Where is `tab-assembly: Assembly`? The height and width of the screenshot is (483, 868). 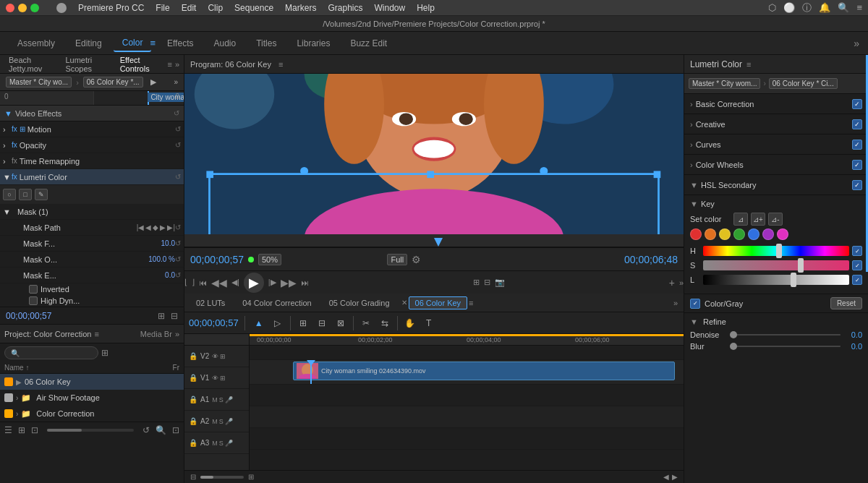 tab-assembly: Assembly is located at coordinates (36, 43).